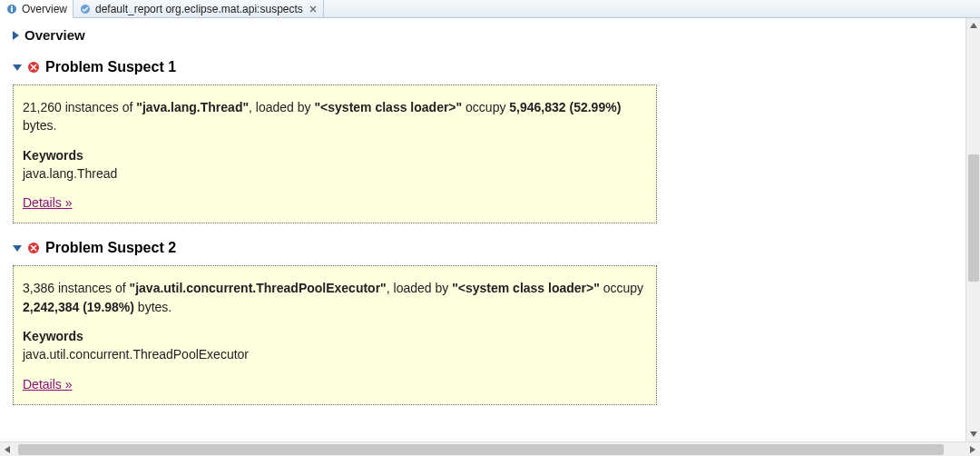  What do you see at coordinates (36, 9) in the screenshot?
I see `tab-overview: Overview` at bounding box center [36, 9].